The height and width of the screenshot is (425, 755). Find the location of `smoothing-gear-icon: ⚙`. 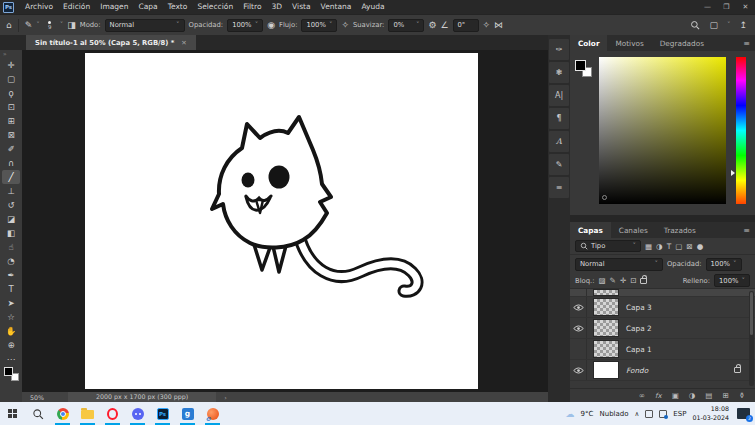

smoothing-gear-icon: ⚙ is located at coordinates (432, 25).